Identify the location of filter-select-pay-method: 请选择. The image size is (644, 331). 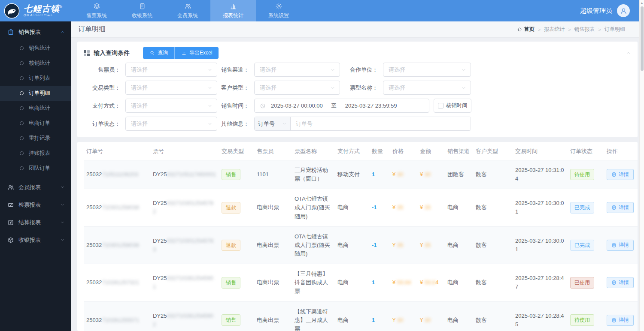
(171, 105).